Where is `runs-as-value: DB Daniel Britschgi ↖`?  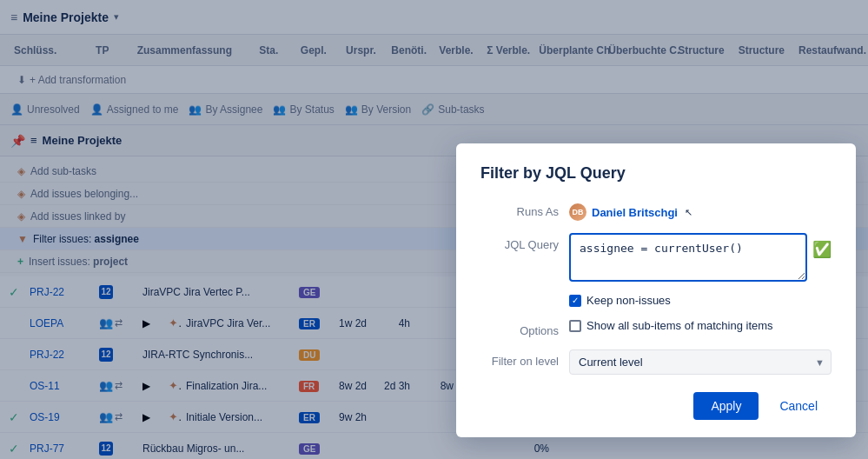
runs-as-value: DB Daniel Britschgi ↖ is located at coordinates (700, 210).